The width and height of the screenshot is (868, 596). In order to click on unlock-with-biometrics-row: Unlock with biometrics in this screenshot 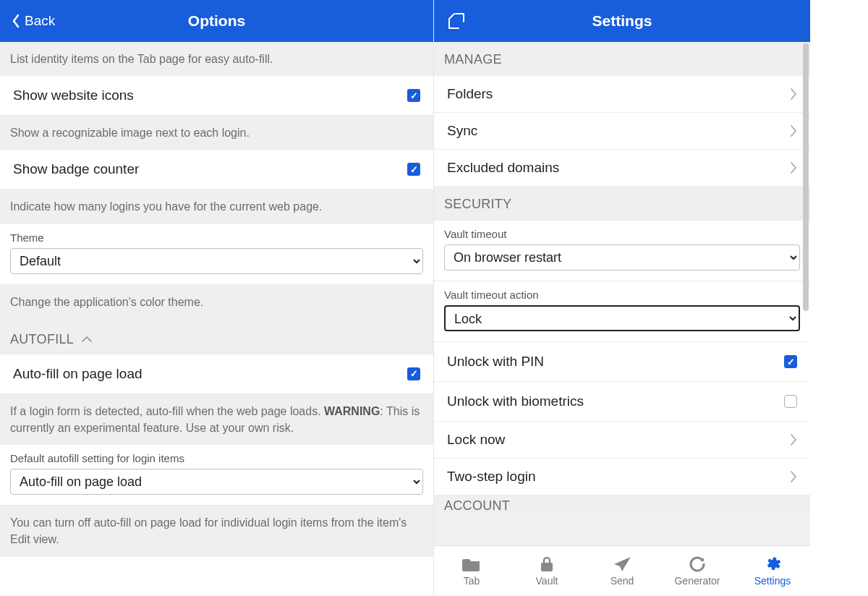, I will do `click(622, 402)`.